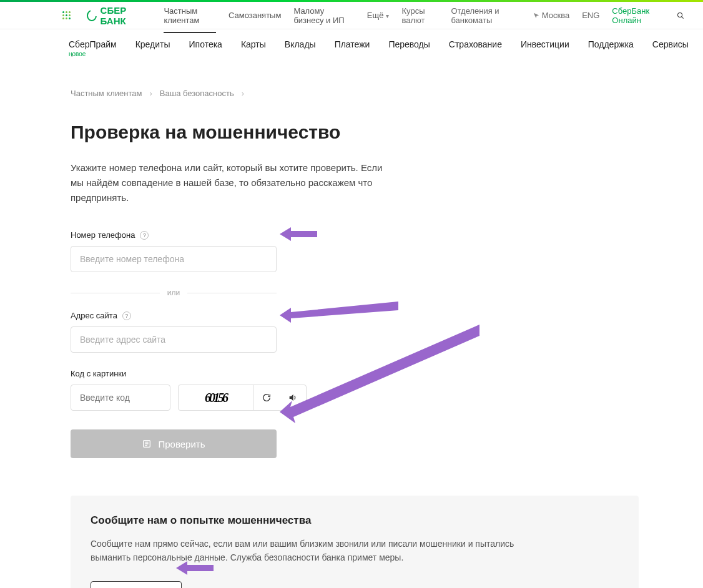 Image resolution: width=703 pixels, height=588 pixels. Describe the element at coordinates (77, 54) in the screenshot. I see `badge-new: новое` at that location.